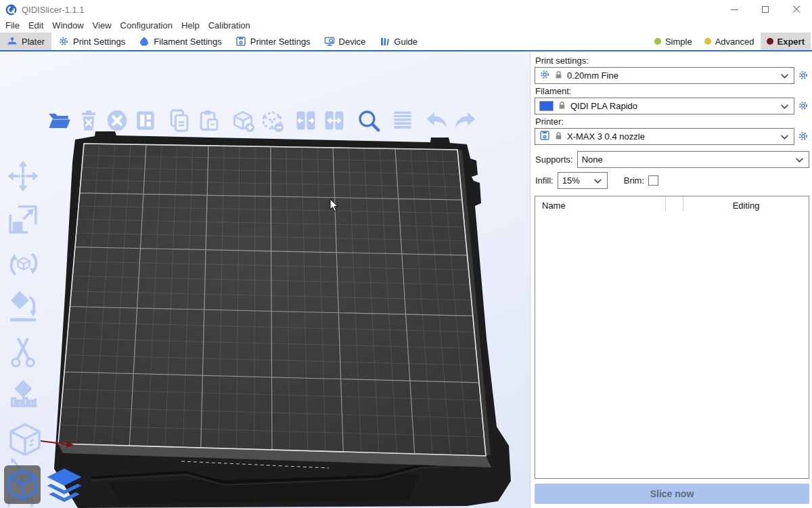  Describe the element at coordinates (398, 41) in the screenshot. I see `tab-guide: Guide` at that location.